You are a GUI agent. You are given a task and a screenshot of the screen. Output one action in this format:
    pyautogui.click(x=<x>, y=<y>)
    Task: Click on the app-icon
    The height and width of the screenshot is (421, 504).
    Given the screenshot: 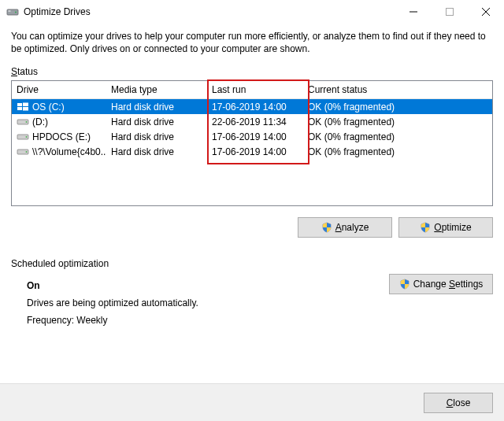 What is the action you would take?
    pyautogui.click(x=13, y=12)
    